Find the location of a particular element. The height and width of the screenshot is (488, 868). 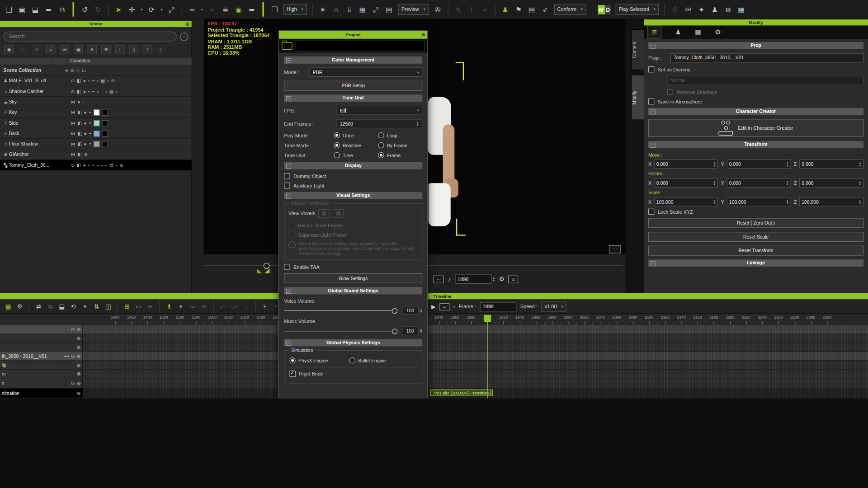

texture-icon: ▩ is located at coordinates (698, 33).